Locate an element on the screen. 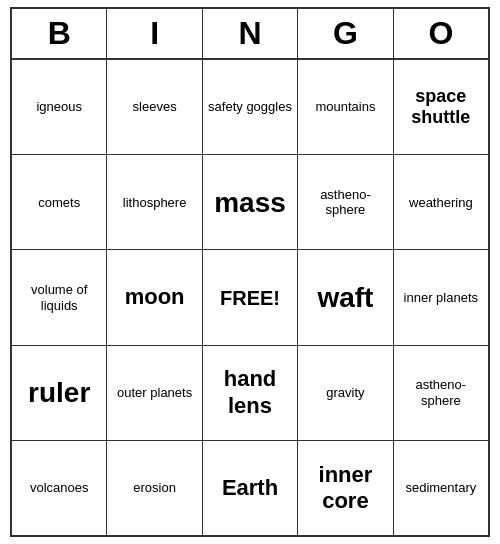 The image size is (500, 544). bingo-cell-r0-c4: space shuttle is located at coordinates (441, 107).